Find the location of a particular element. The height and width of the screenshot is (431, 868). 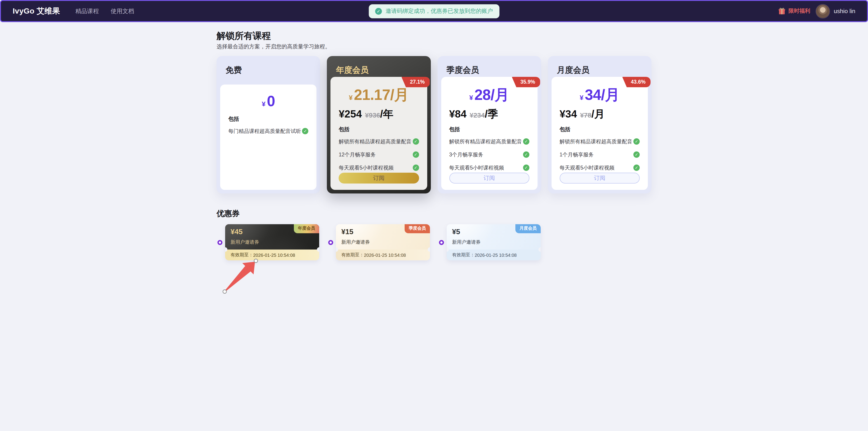

coupon-item: ¥5 新用户邀请券 月度会员 有效期至： 2026-01-25 10:54:08 is located at coordinates (494, 242).